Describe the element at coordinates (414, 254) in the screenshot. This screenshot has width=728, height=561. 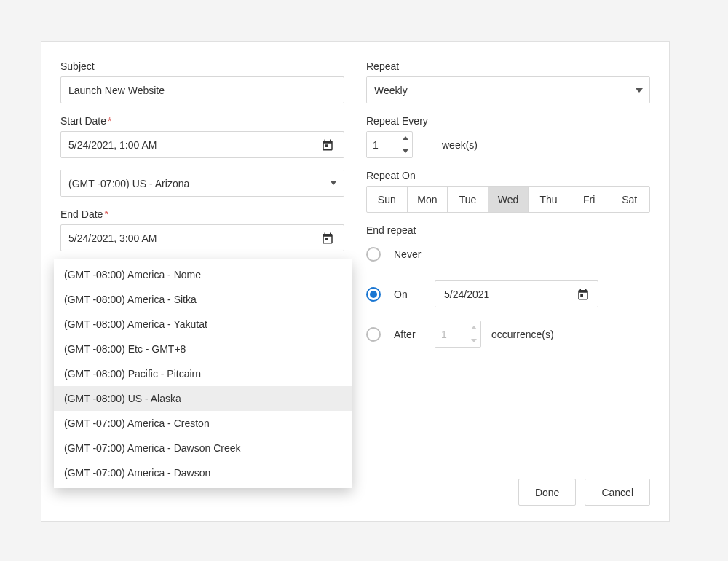
I see `end-repeat-never-label: Never` at that location.